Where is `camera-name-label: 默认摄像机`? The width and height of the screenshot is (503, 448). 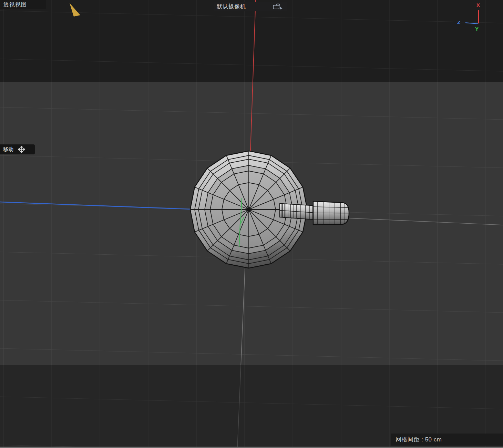 camera-name-label: 默认摄像机 is located at coordinates (232, 7).